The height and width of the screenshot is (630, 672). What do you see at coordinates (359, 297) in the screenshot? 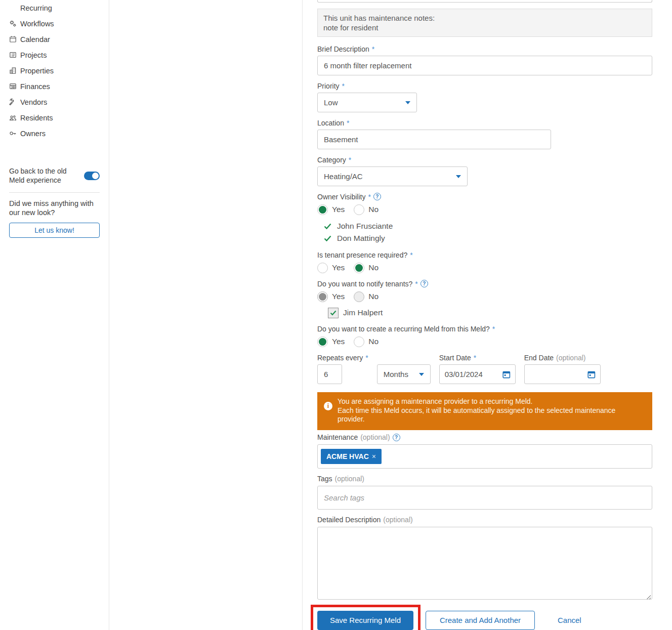
I see `notify-tenants-no-radio` at bounding box center [359, 297].